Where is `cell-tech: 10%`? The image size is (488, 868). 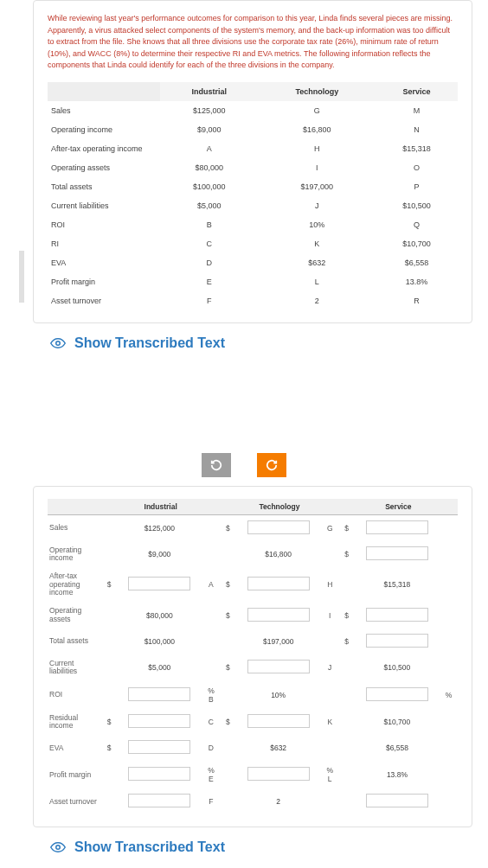 cell-tech: 10% is located at coordinates (317, 225).